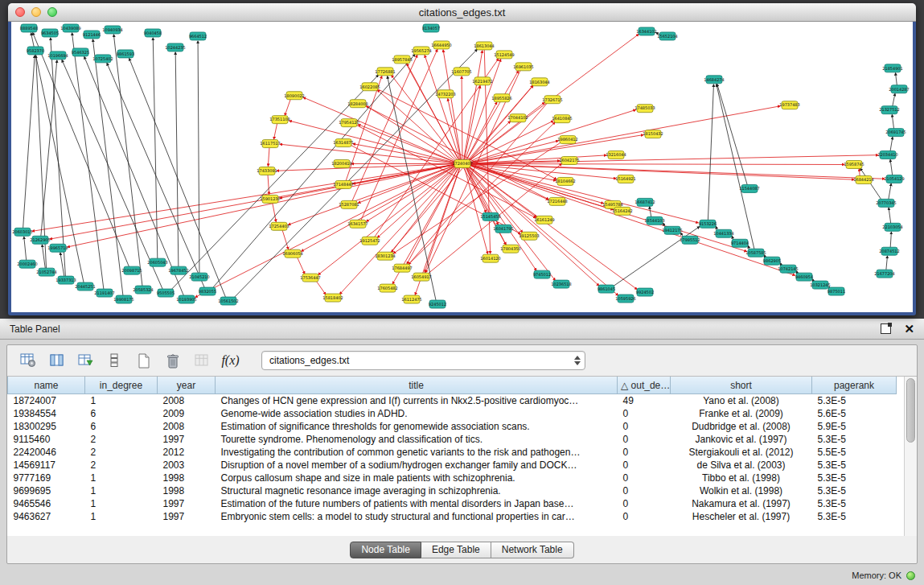 This screenshot has width=924, height=585. What do you see at coordinates (172, 360) in the screenshot?
I see `delete-table-button` at bounding box center [172, 360].